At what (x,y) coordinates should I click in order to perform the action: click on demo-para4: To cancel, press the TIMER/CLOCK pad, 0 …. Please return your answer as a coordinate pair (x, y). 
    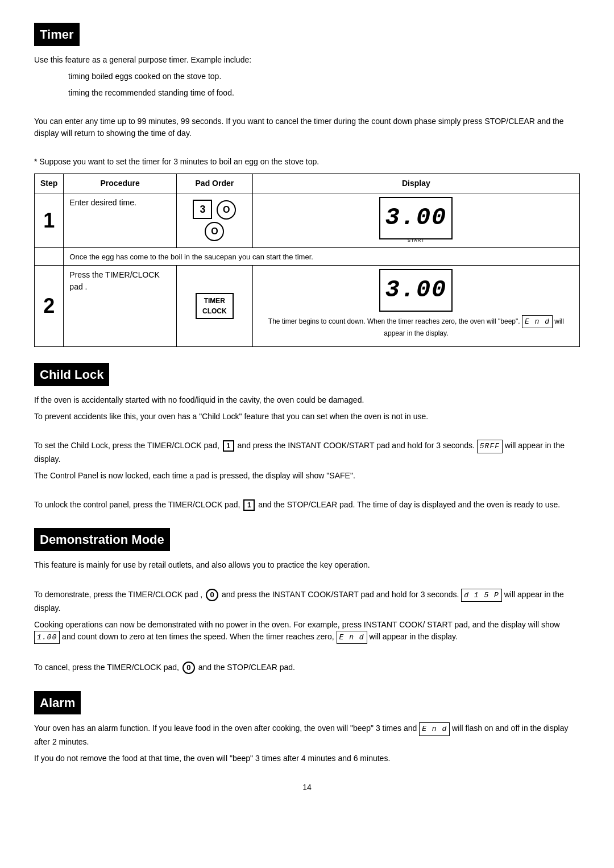
    Looking at the image, I should click on (307, 668).